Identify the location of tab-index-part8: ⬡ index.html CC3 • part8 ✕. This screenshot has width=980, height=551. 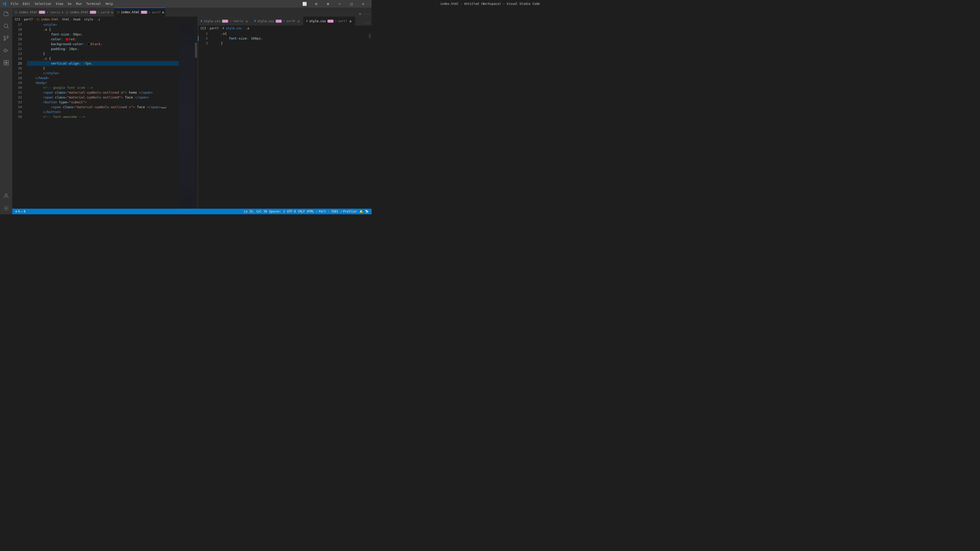
(89, 12).